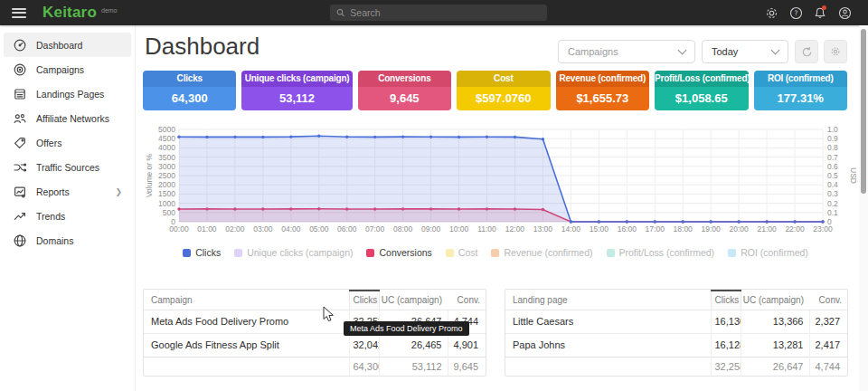 The height and width of the screenshot is (391, 868). What do you see at coordinates (835, 52) in the screenshot?
I see `gear-icon` at bounding box center [835, 52].